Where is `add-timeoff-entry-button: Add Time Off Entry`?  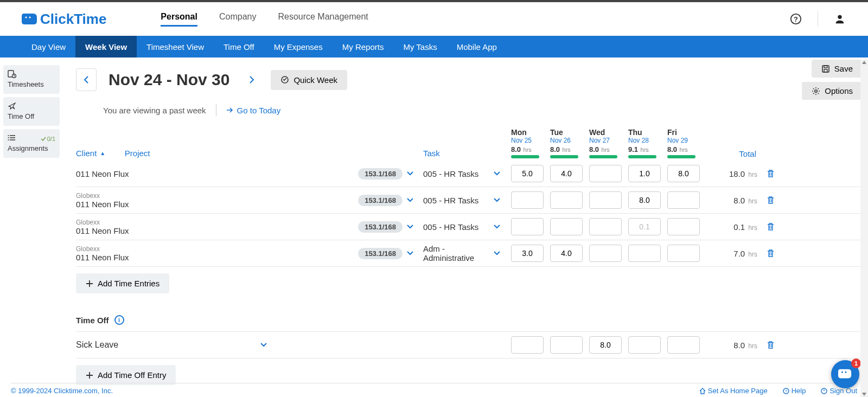 add-timeoff-entry-button: Add Time Off Entry is located at coordinates (126, 375).